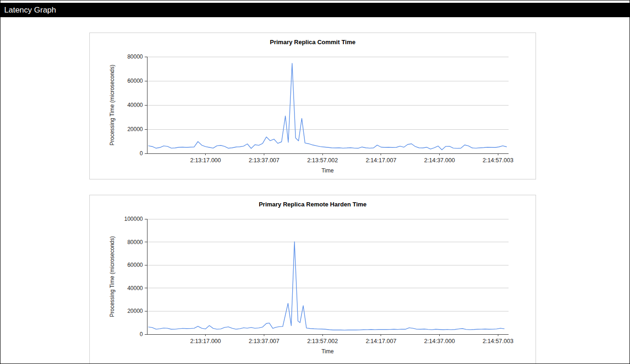 This screenshot has height=364, width=630. What do you see at coordinates (313, 205) in the screenshot?
I see `chart-title-remote-harden-time: Primary Replica Remote Harden Time` at bounding box center [313, 205].